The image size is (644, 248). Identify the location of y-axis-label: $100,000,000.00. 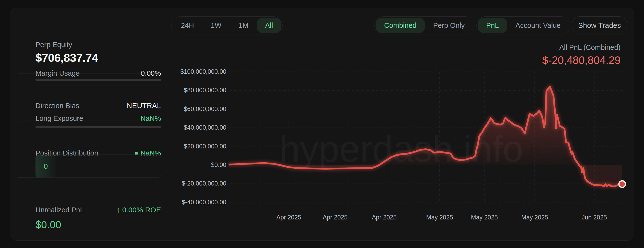
(199, 72).